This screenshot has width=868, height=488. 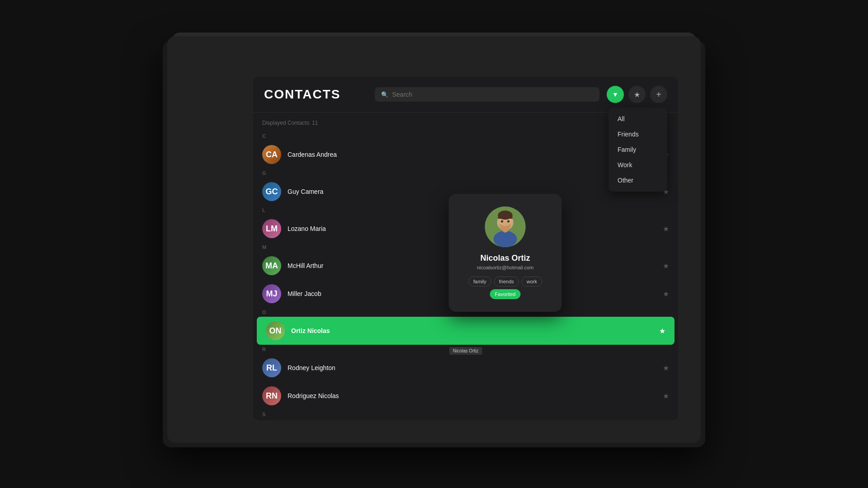 I want to click on add-contact-button: +, so click(x=659, y=94).